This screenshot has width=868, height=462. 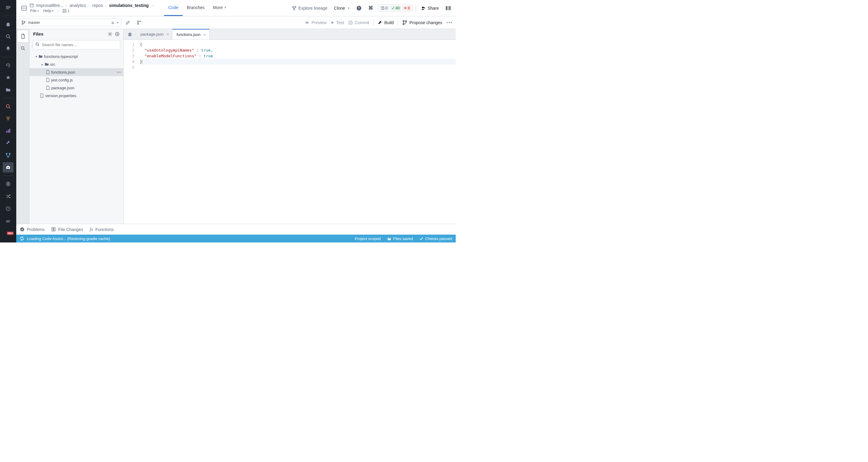 I want to click on header: ImprovallBre... › analytics › repos › si…, so click(x=236, y=8).